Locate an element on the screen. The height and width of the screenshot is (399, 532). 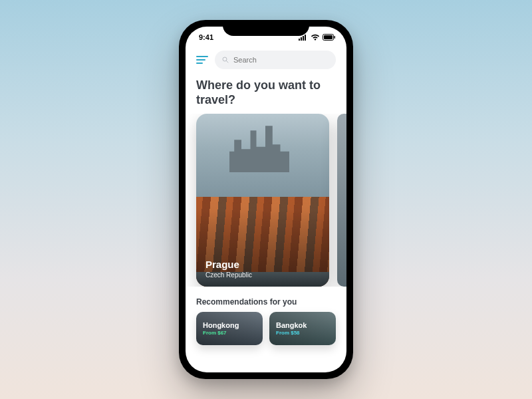
reco-price: From $58 is located at coordinates (291, 332).